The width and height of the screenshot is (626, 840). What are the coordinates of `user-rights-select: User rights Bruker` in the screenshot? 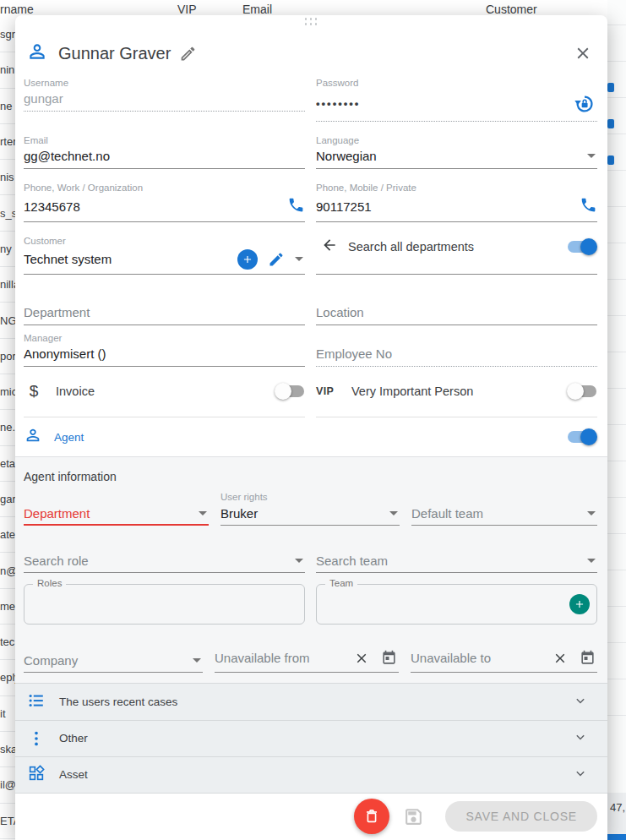 It's located at (310, 509).